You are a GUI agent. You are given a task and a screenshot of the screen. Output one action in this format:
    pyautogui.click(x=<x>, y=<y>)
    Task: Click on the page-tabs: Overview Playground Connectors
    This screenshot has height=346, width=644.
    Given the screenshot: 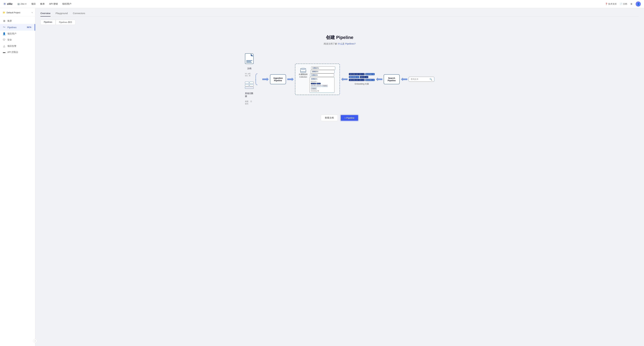 What is the action you would take?
    pyautogui.click(x=340, y=14)
    